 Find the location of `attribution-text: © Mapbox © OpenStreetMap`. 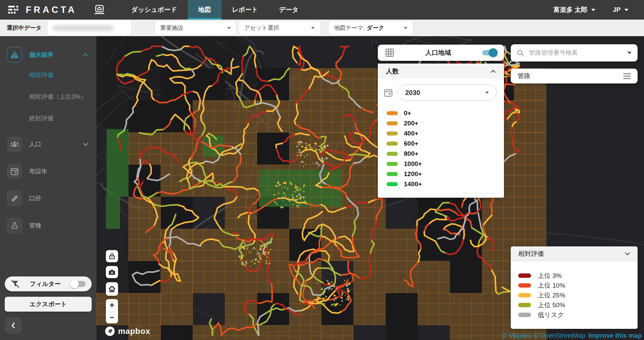

attribution-text: © Mapbox © OpenStreetMap is located at coordinates (544, 335).